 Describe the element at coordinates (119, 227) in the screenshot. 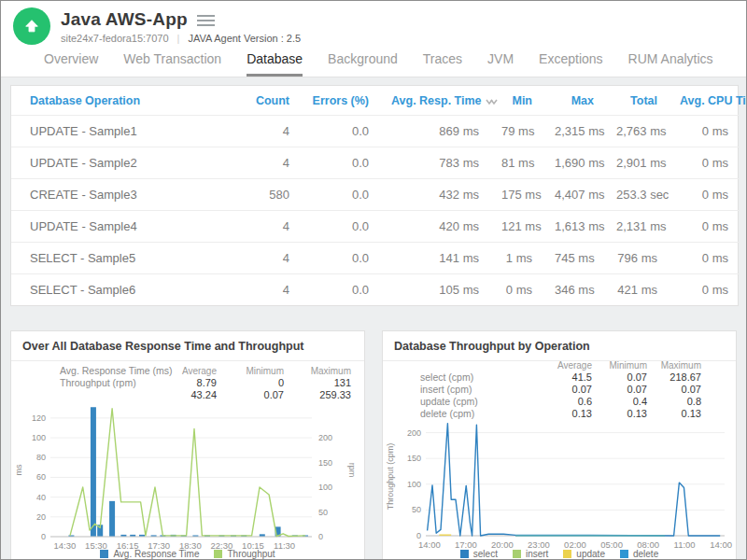

I see `operation-name-cell: UPDATE - Sample4` at that location.